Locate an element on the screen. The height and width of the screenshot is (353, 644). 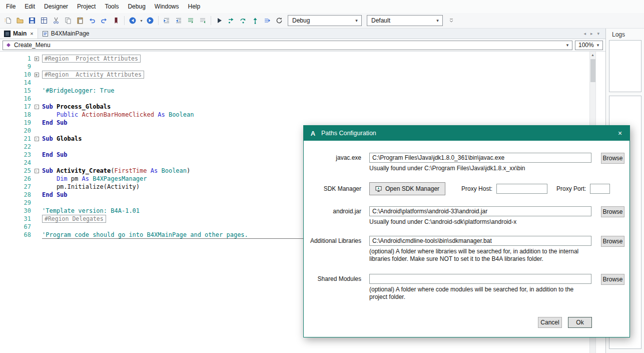
dialog-titlebar: A Paths Configuration × is located at coordinates (466, 133).